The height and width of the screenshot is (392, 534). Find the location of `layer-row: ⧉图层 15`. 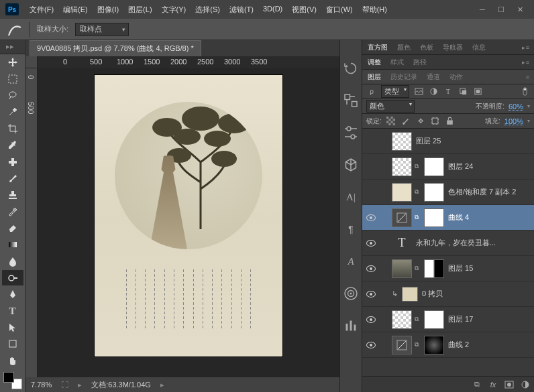

layer-row: ⧉图层 15 is located at coordinates (448, 269).